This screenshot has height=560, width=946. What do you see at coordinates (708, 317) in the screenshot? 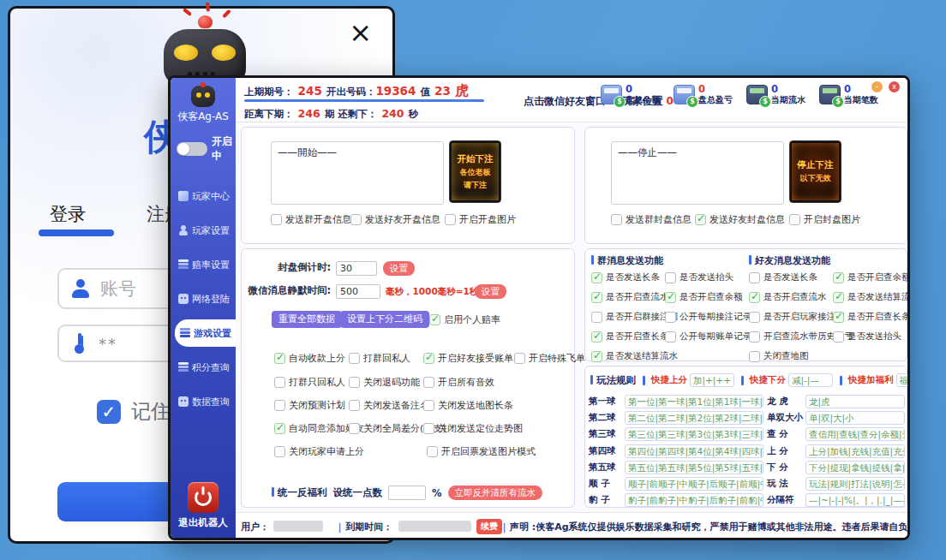
I see `checkbox-option: 公开每期接注记录` at bounding box center [708, 317].